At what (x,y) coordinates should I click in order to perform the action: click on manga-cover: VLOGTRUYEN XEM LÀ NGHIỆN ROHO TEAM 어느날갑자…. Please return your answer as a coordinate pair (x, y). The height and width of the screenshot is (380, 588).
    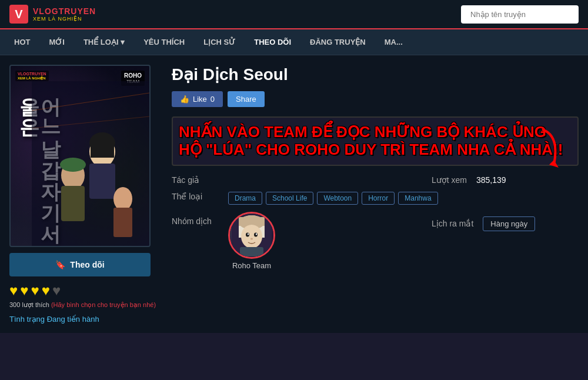
    Looking at the image, I should click on (80, 156).